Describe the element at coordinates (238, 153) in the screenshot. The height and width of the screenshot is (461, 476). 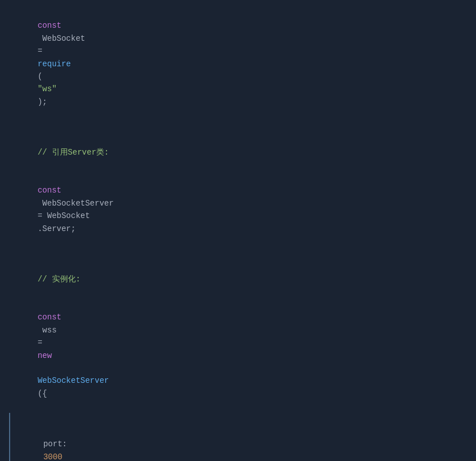
I see `code-line: // 引用Server类:` at that location.